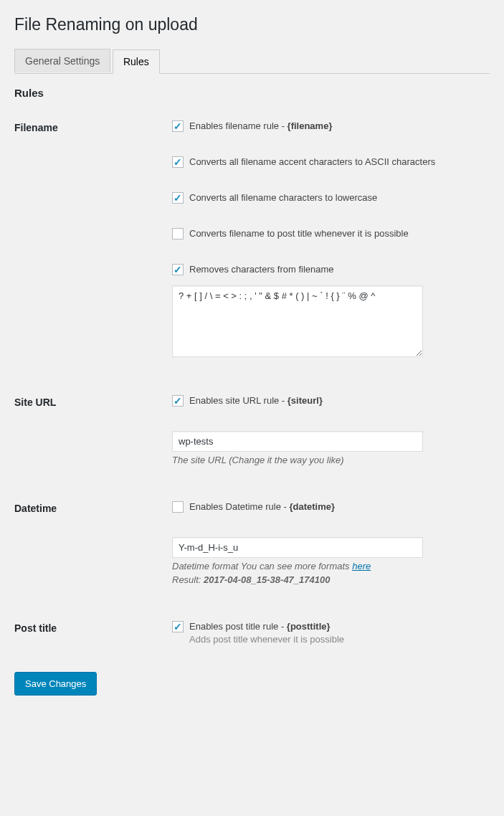 The width and height of the screenshot is (504, 816). What do you see at coordinates (178, 126) in the screenshot?
I see `filename-enable-checkbox` at bounding box center [178, 126].